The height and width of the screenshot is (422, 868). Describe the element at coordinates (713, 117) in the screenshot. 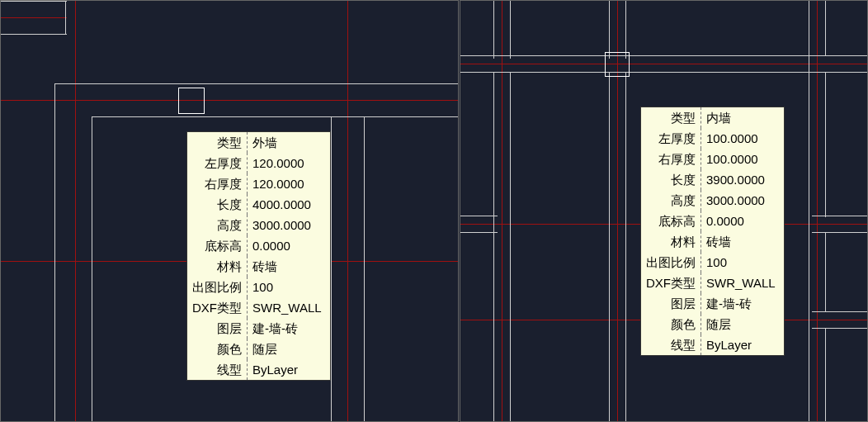

I see `property-row: 类型内墙` at that location.